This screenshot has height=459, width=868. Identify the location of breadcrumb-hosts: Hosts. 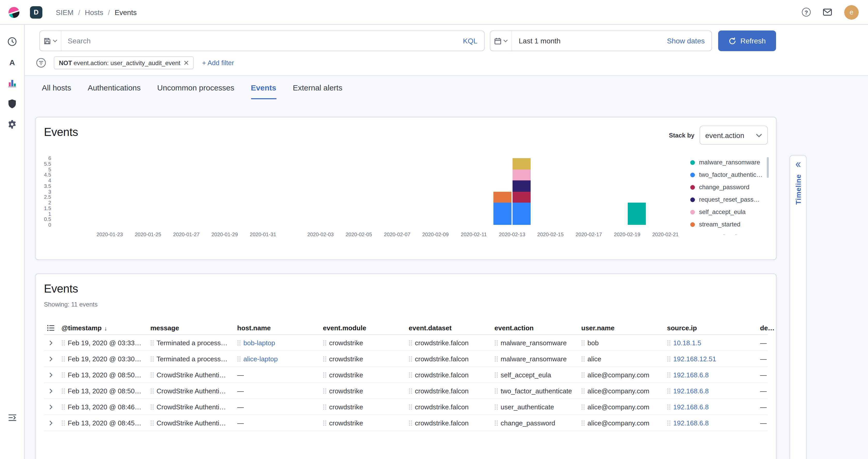
(88, 12).